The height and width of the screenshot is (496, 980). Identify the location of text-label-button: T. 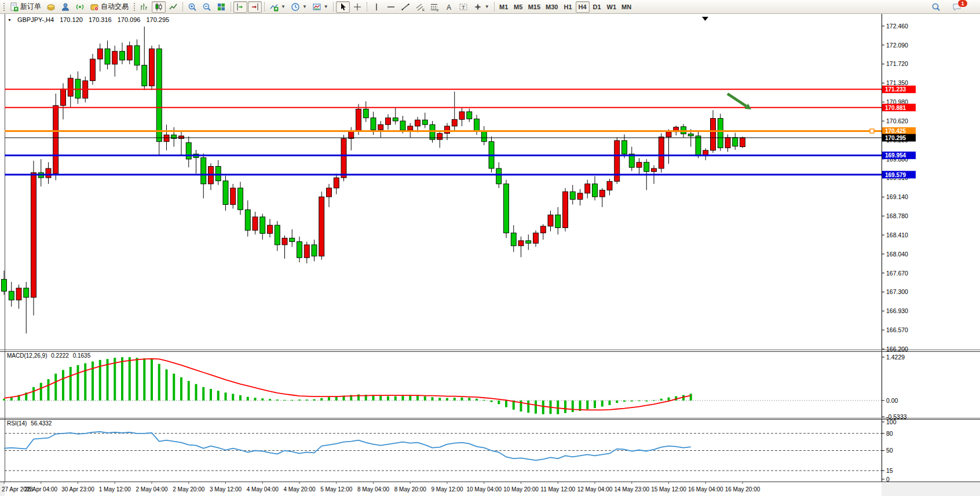
(463, 7).